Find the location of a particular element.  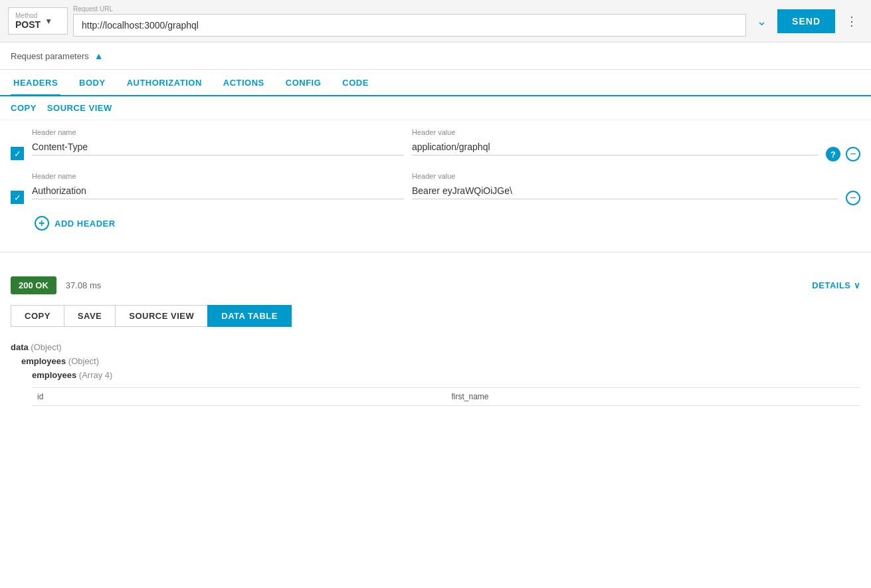

employees-inner-type: (Array 4) is located at coordinates (96, 375).